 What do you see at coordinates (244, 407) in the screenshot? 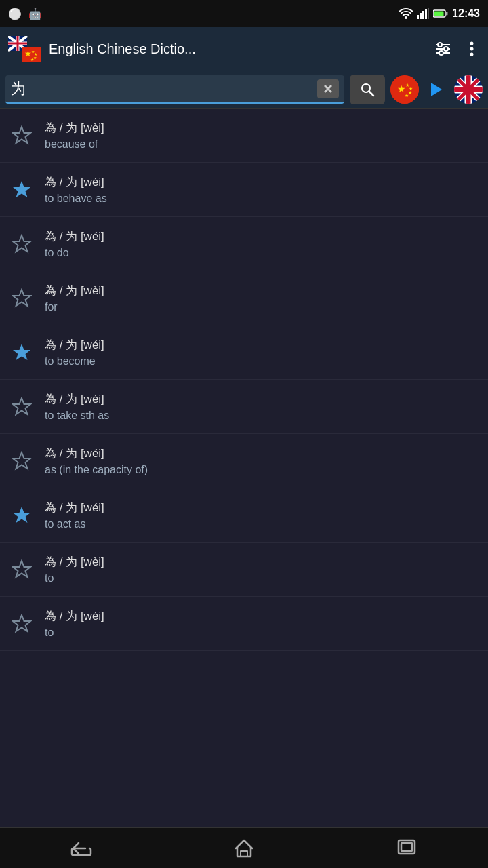
I see `list-item: 為 / 为 [wéi]to take sth as` at bounding box center [244, 407].